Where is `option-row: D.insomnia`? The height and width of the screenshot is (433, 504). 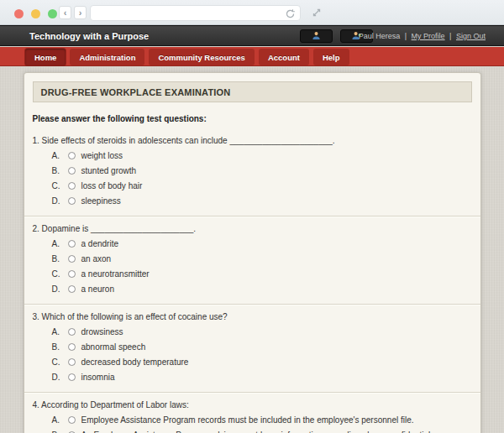
option-row: D.insomnia is located at coordinates (262, 378).